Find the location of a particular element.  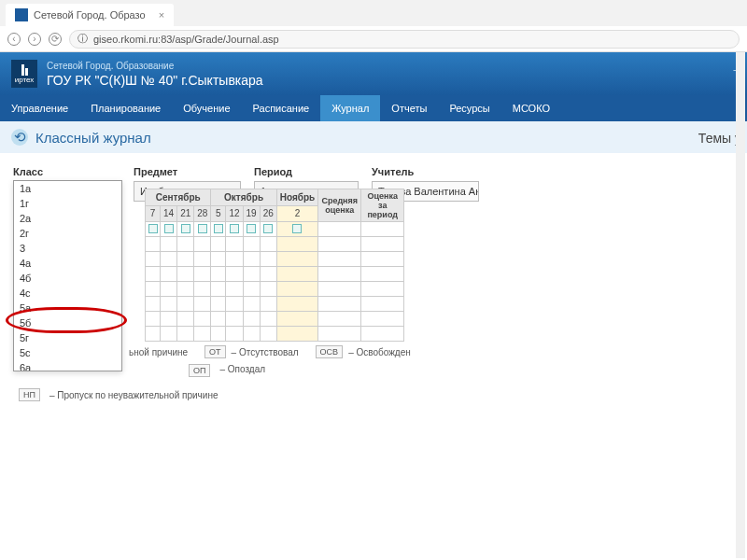

tab-favicon is located at coordinates (21, 15).